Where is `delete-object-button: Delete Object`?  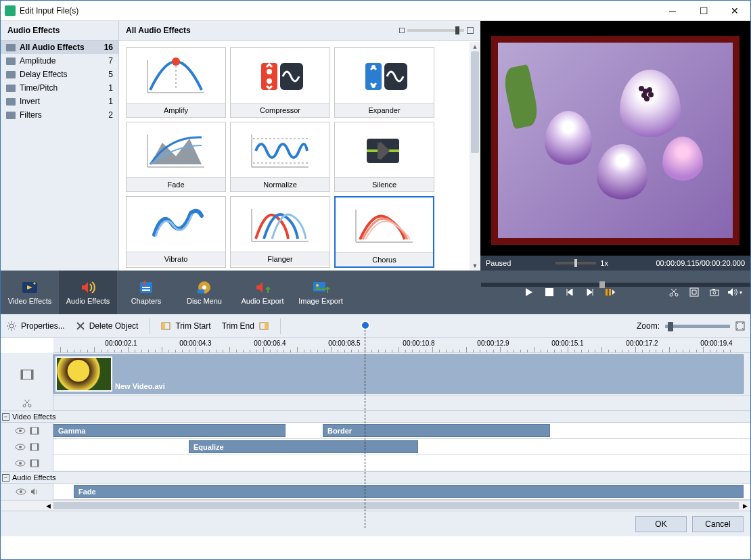 delete-object-button: Delete Object is located at coordinates (107, 326).